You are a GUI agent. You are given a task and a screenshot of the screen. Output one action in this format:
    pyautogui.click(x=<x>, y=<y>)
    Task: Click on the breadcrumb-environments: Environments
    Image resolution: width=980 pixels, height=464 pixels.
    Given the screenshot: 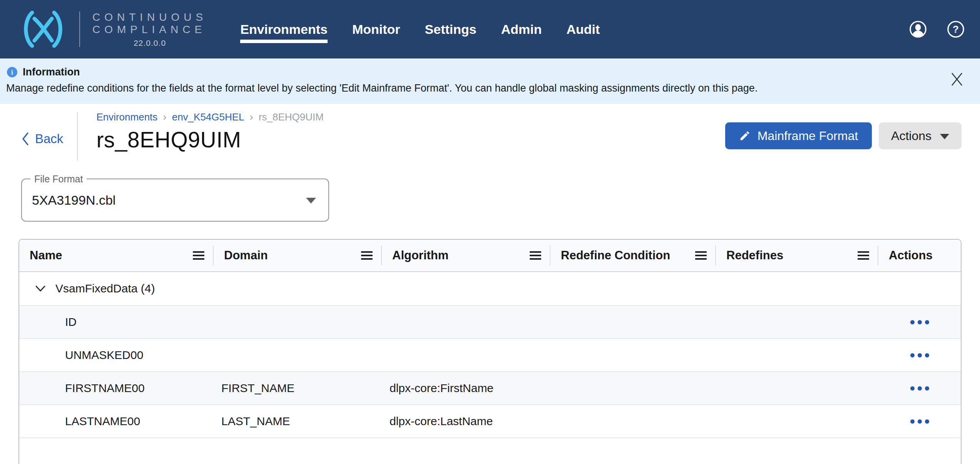 What is the action you would take?
    pyautogui.click(x=127, y=117)
    